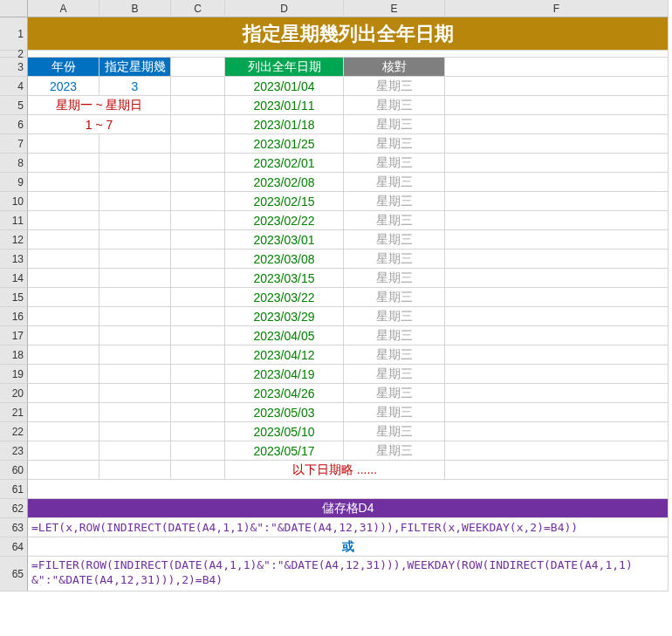 This screenshot has height=636, width=672. What do you see at coordinates (14, 86) in the screenshot?
I see `rowhead-4: 4` at bounding box center [14, 86].